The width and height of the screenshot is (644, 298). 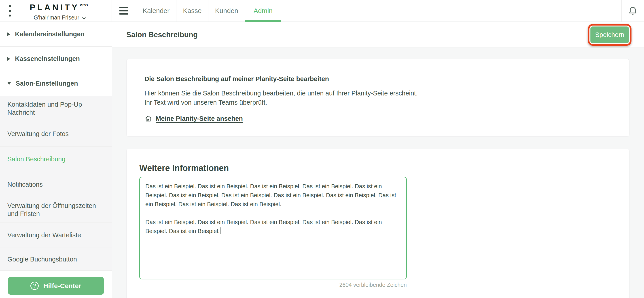 What do you see at coordinates (273, 226) in the screenshot?
I see `description-paragraph-2: Das ist ein Beispiel. Das ist ein Beispi…` at bounding box center [273, 226].